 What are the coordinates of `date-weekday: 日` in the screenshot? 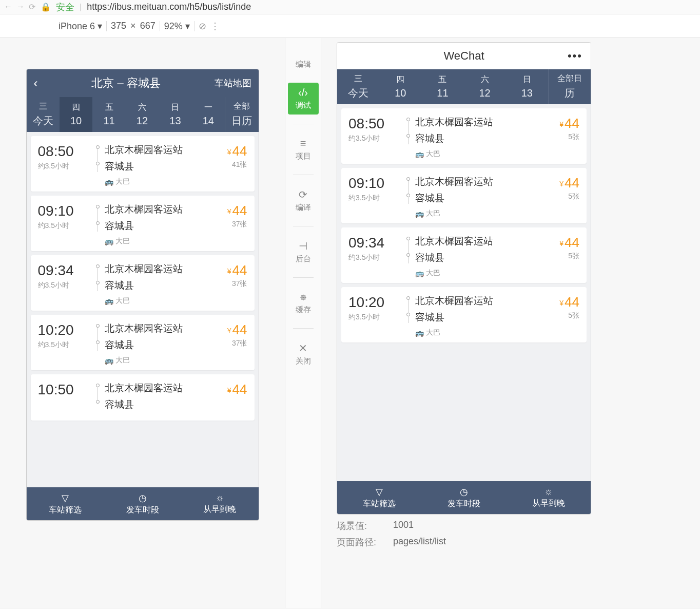 It's located at (175, 108).